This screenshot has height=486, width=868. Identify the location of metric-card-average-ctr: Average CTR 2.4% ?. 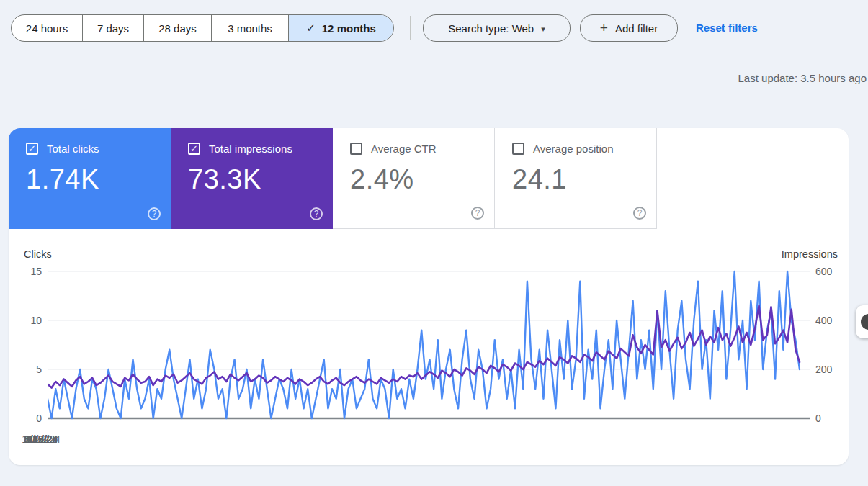
(413, 179).